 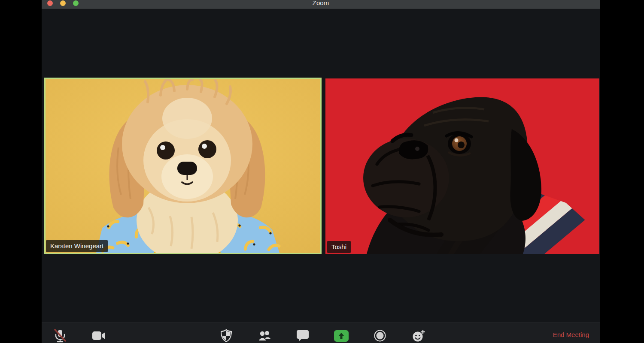 What do you see at coordinates (60, 336) in the screenshot?
I see `mute-button` at bounding box center [60, 336].